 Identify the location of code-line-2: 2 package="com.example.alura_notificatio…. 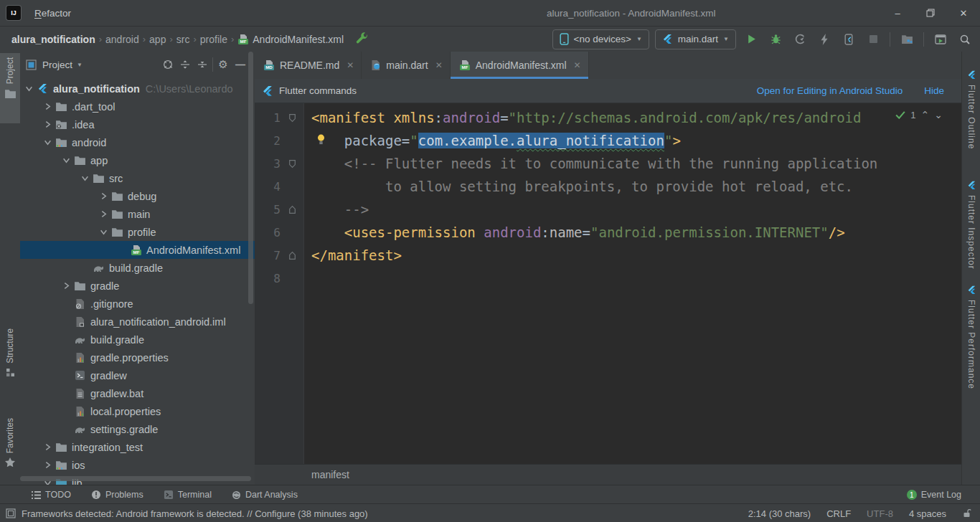
(608, 141).